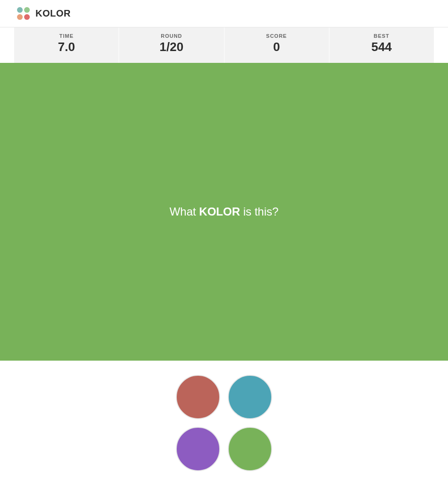 The height and width of the screenshot is (484, 448). What do you see at coordinates (382, 47) in the screenshot?
I see `stat-best-value: 544` at bounding box center [382, 47].